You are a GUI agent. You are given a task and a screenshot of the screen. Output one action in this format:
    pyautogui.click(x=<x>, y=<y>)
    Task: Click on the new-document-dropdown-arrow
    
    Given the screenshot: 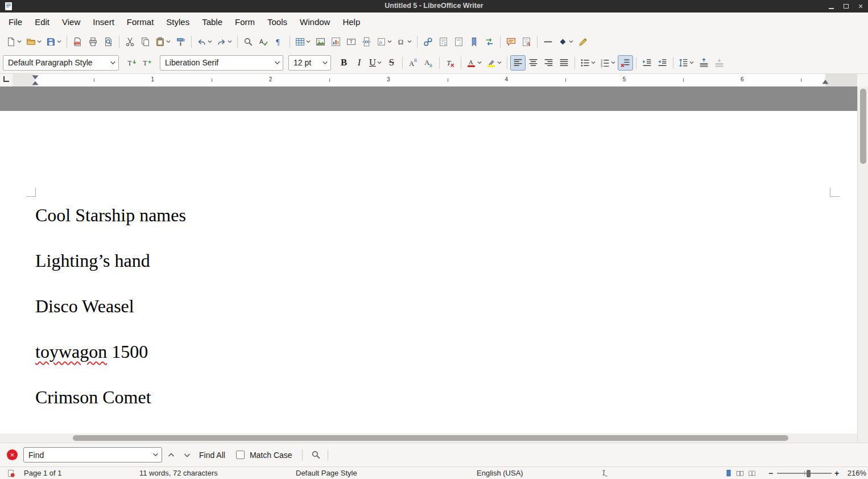 What is the action you would take?
    pyautogui.click(x=19, y=42)
    